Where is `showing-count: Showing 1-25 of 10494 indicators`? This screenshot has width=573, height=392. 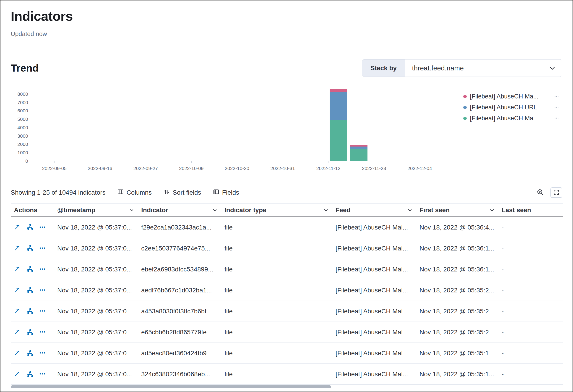 showing-count: Showing 1-25 of 10494 indicators is located at coordinates (58, 193).